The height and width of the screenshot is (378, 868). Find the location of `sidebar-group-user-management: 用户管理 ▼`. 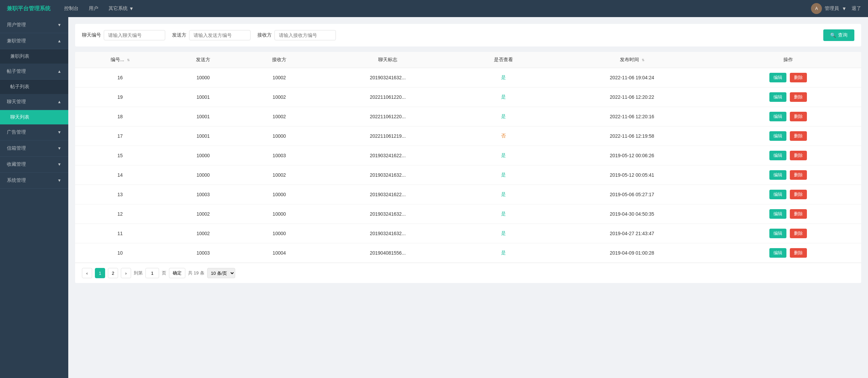

sidebar-group-user-management: 用户管理 ▼ is located at coordinates (34, 25).